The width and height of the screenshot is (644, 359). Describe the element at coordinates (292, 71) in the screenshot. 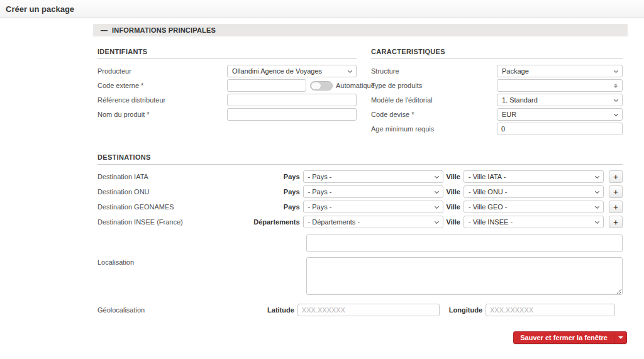

I see `producteur-select: Ollandini Agence de Voyages` at that location.